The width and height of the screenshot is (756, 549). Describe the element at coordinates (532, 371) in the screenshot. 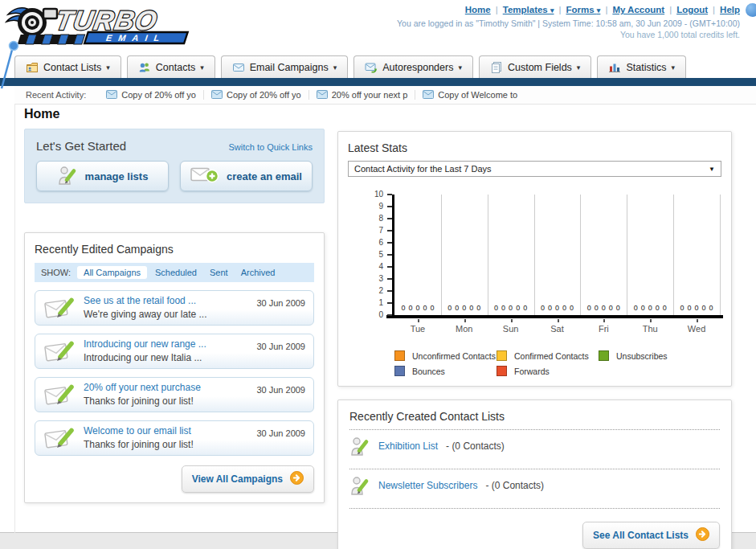

I see `legend-label: Forwards` at that location.